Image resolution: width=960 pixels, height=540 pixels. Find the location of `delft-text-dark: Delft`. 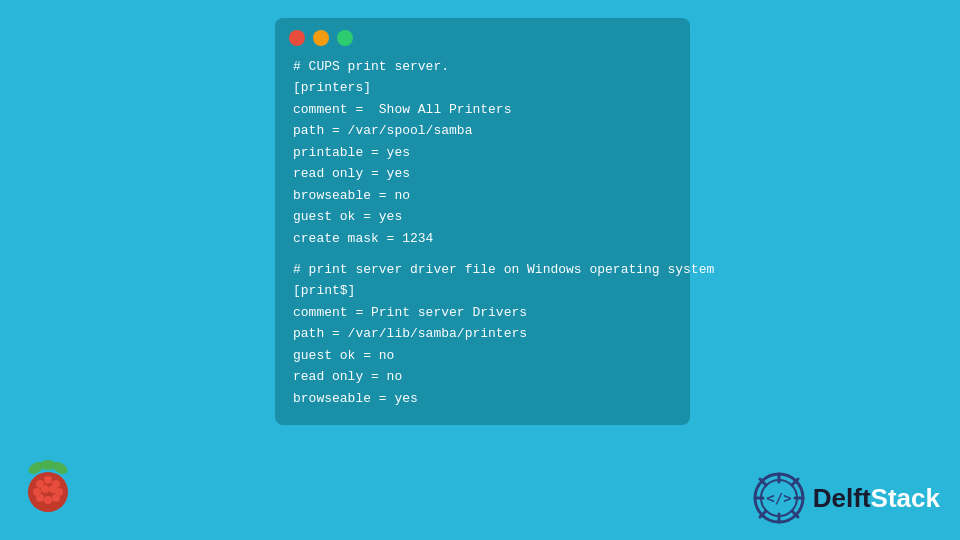

delft-text-dark: Delft is located at coordinates (842, 498).